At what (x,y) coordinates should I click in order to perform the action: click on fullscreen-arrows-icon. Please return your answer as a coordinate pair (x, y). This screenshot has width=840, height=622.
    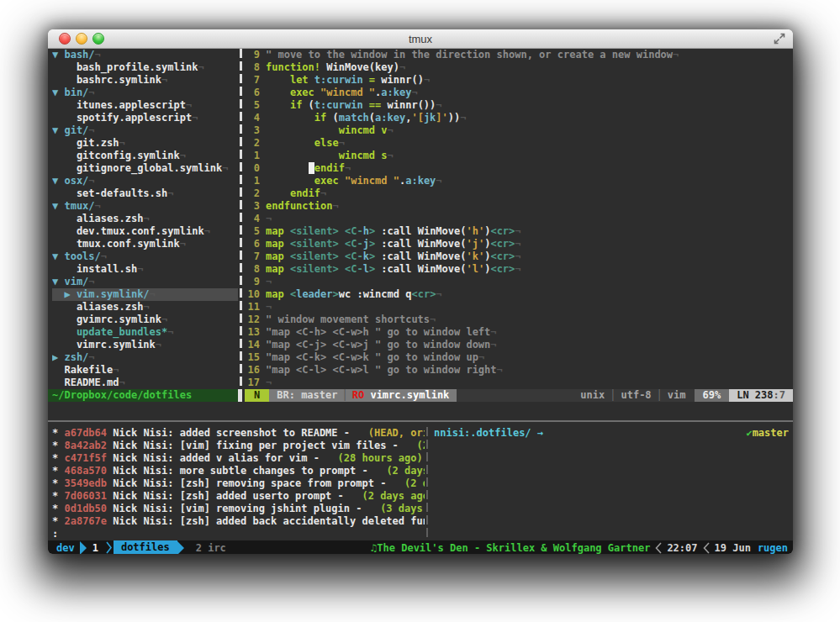
    Looking at the image, I should click on (779, 39).